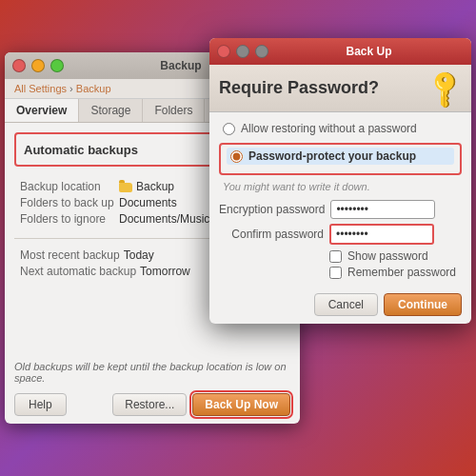  Describe the element at coordinates (110, 110) in the screenshot. I see `tab-storage: Storage` at that location.